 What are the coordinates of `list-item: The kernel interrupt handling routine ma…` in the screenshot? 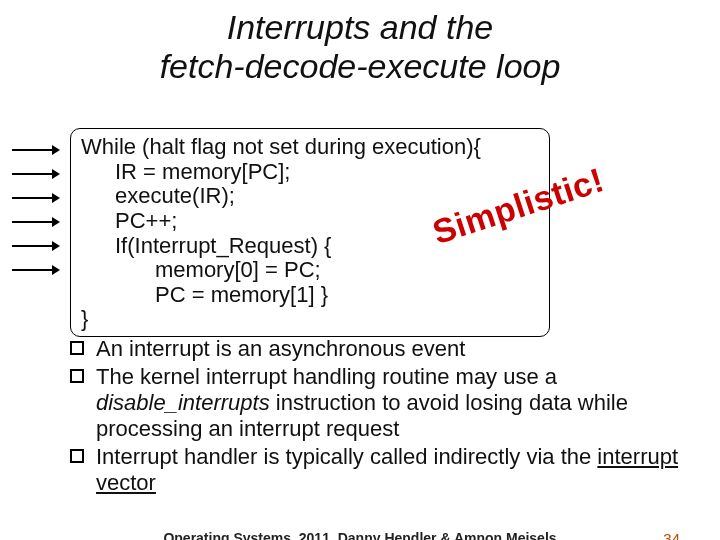 It's located at (390, 403).